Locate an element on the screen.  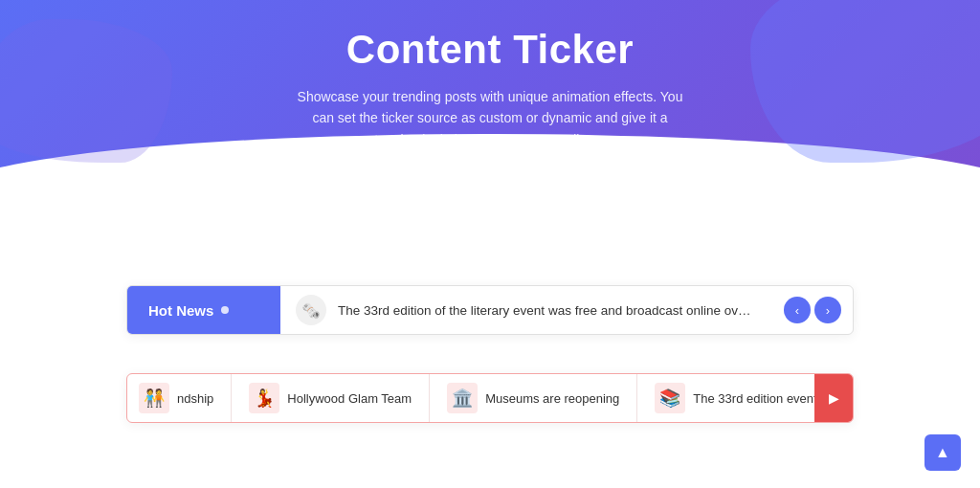
item-thumb-1: 💃 is located at coordinates (264, 398).